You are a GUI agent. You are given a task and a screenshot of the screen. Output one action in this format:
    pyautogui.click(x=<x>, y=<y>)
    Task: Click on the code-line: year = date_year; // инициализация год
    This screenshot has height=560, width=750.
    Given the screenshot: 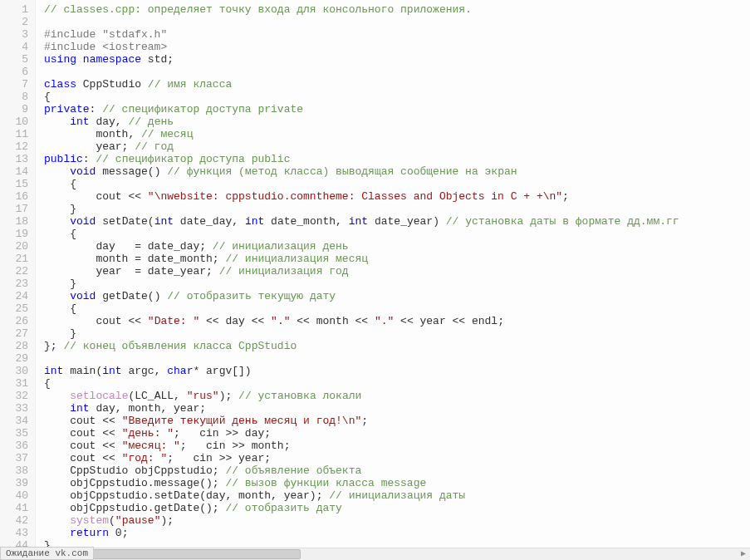 What is the action you would take?
    pyautogui.click(x=397, y=271)
    